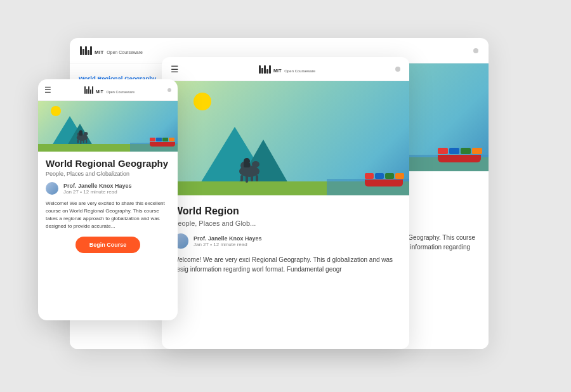  I want to click on ship-area-tablet, so click(368, 180).